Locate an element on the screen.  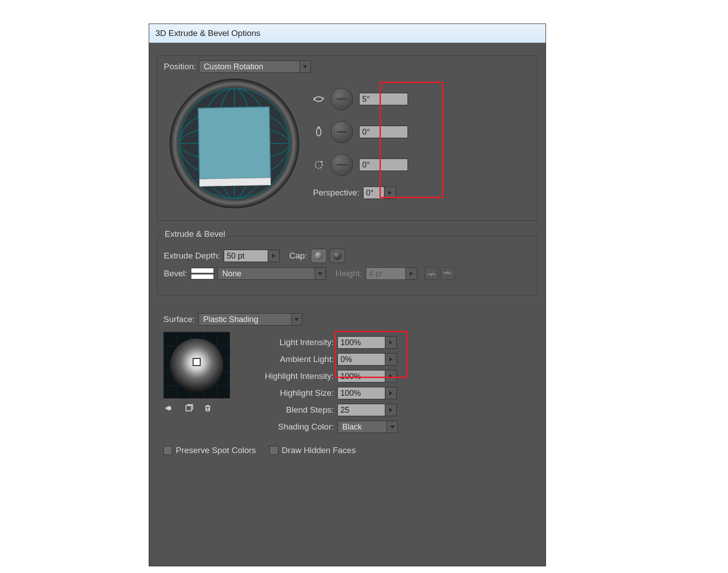
bevel-label: Bevel: is located at coordinates (178, 274).